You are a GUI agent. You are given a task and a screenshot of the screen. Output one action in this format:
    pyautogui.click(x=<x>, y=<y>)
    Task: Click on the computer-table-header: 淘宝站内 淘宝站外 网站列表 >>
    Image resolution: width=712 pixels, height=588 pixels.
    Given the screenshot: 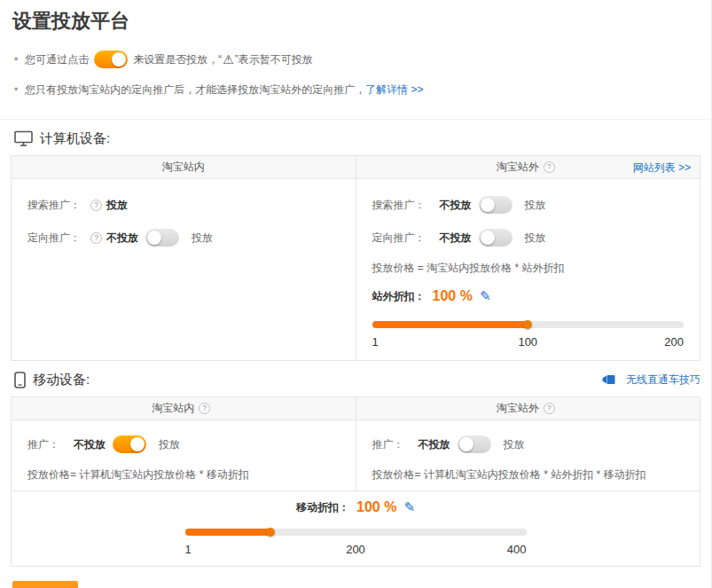 What is the action you would take?
    pyautogui.click(x=356, y=168)
    